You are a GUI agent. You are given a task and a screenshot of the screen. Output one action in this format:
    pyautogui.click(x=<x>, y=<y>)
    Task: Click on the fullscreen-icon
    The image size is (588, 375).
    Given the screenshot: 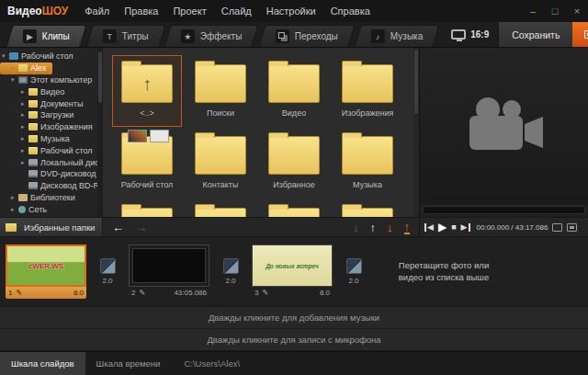 What is the action you would take?
    pyautogui.click(x=557, y=228)
    